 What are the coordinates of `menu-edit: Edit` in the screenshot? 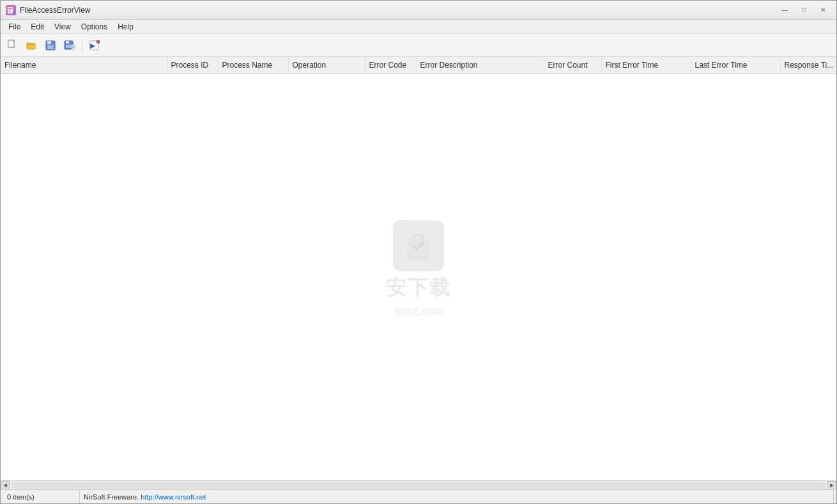 It's located at (37, 27).